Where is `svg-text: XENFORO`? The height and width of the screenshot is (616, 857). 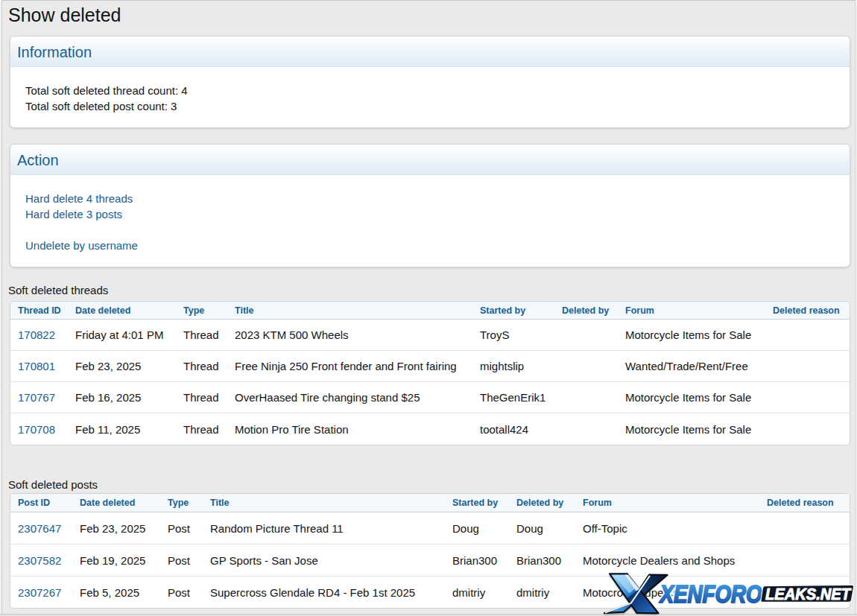 svg-text: XENFORO is located at coordinates (711, 594).